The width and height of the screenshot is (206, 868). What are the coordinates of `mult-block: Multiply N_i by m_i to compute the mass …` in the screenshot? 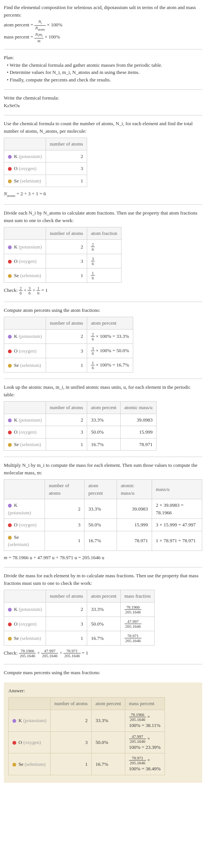 It's located at (103, 511).